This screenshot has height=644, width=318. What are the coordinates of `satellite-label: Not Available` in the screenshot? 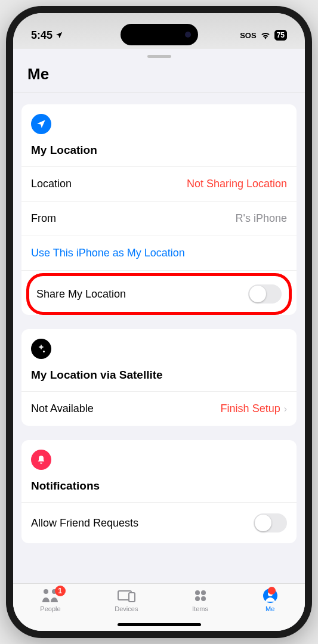 It's located at (62, 409).